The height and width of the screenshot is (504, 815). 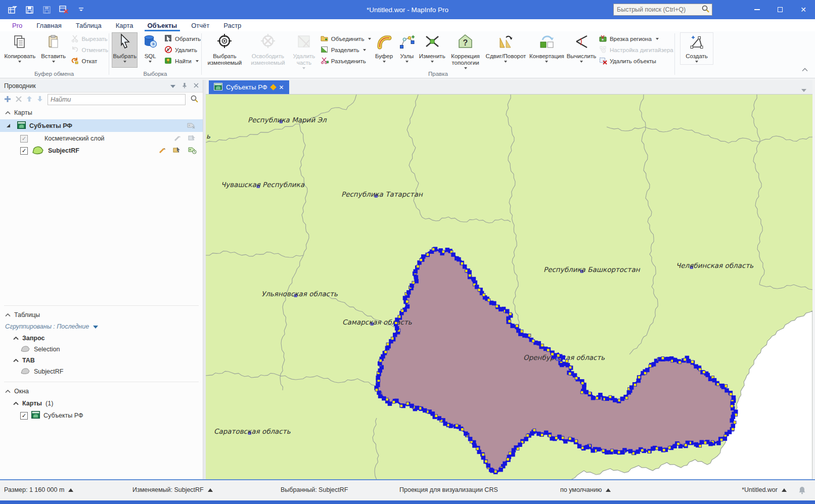 I want to click on status-projection: Проекция для визуализации CRS, so click(x=449, y=490).